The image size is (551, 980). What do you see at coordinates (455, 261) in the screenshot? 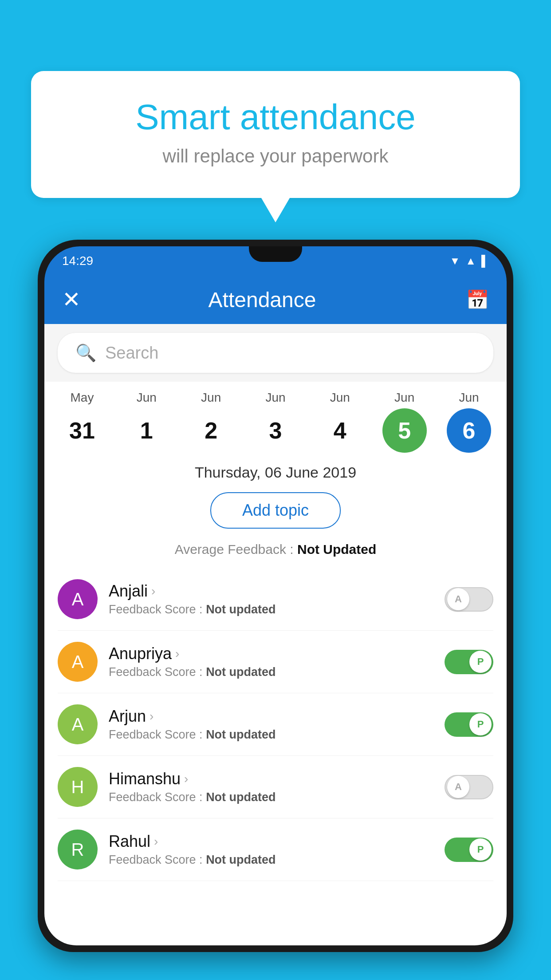
I see `wifi-icon: ▼` at bounding box center [455, 261].